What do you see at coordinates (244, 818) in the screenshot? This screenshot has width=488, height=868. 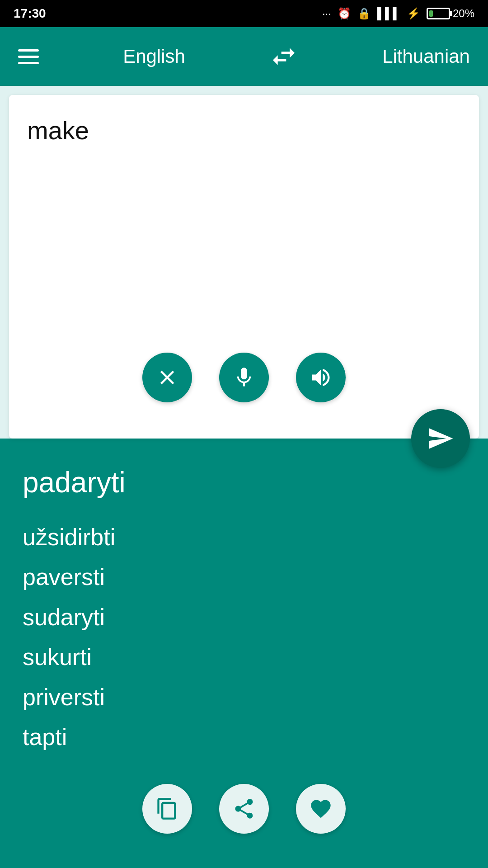 I see `result-actions` at bounding box center [244, 818].